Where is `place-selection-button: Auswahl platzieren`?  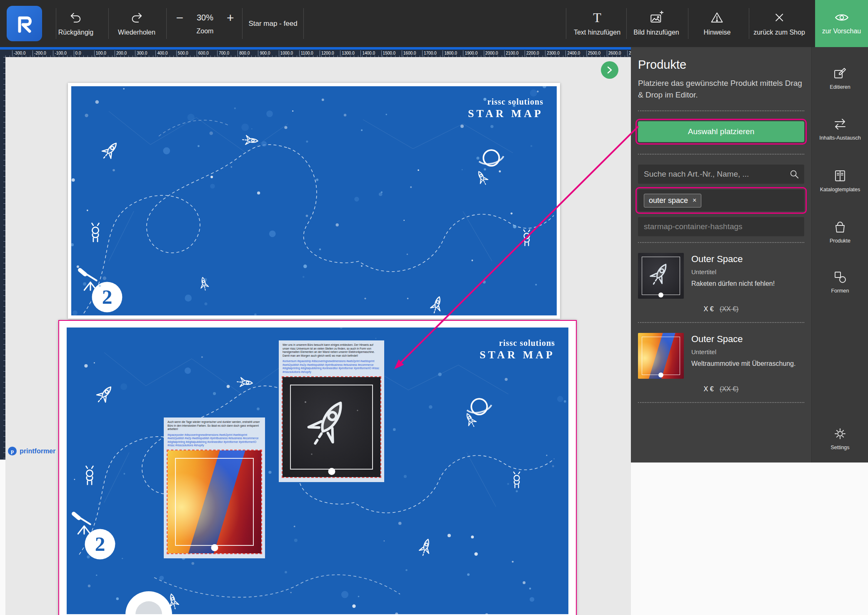
place-selection-button: Auswahl platzieren is located at coordinates (721, 132).